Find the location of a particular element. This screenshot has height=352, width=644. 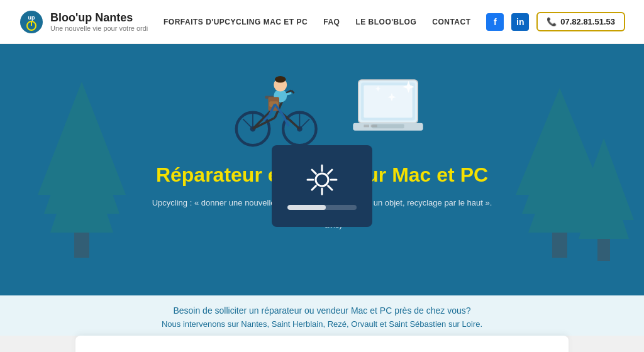

logo-text: Bloo'up Nantes Une nouvelle vie pour vot… is located at coordinates (99, 21).